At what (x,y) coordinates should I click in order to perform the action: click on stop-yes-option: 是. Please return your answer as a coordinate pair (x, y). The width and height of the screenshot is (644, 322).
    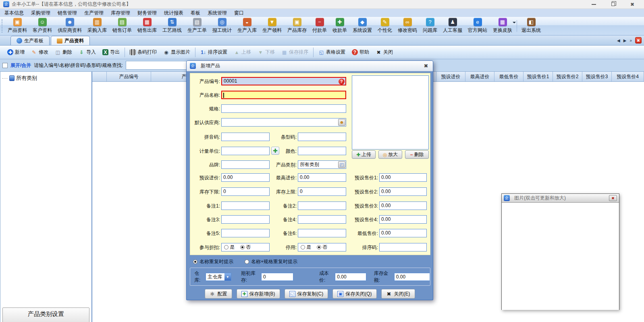
    Looking at the image, I should click on (306, 247).